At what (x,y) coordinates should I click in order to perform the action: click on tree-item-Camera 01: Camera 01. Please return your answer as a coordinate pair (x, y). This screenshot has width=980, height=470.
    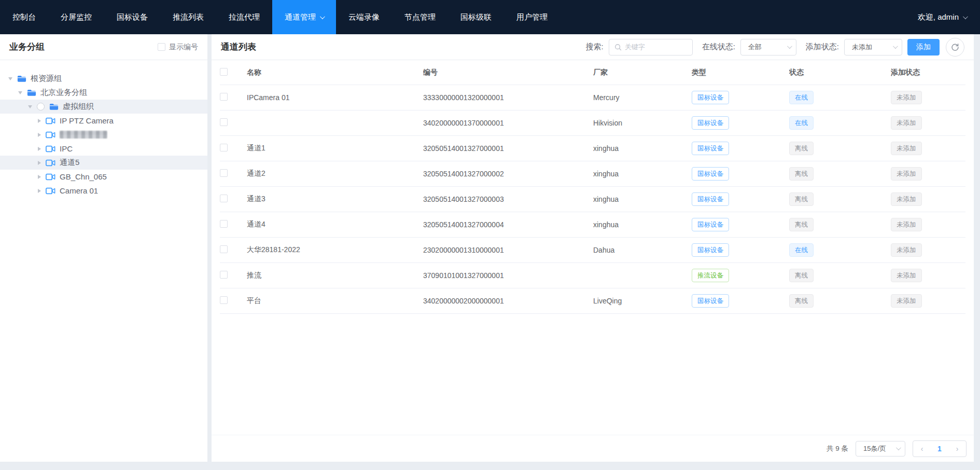
    Looking at the image, I should click on (104, 191).